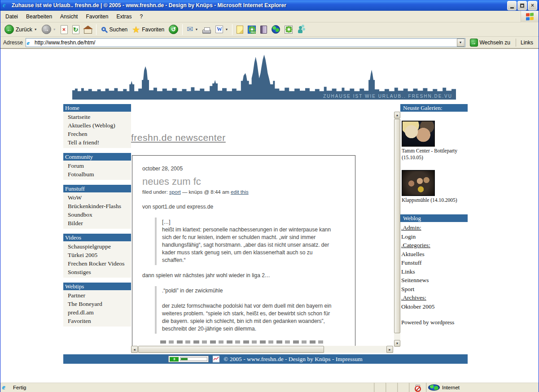 This screenshot has height=392, width=539. Describe the element at coordinates (97, 255) in the screenshot. I see `sidebar-item-tuerkei-2005: Türkei 2005` at that location.